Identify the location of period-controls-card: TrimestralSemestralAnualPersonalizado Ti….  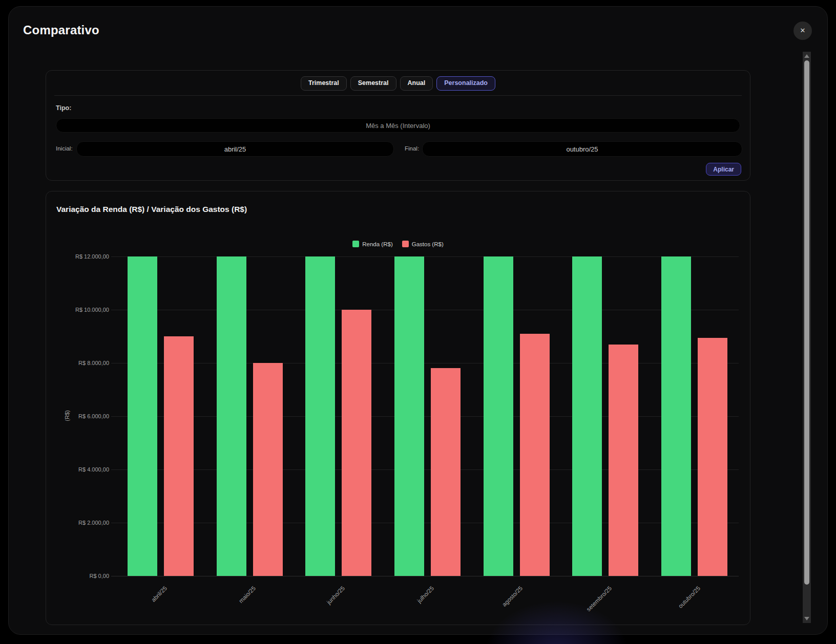
(398, 125).